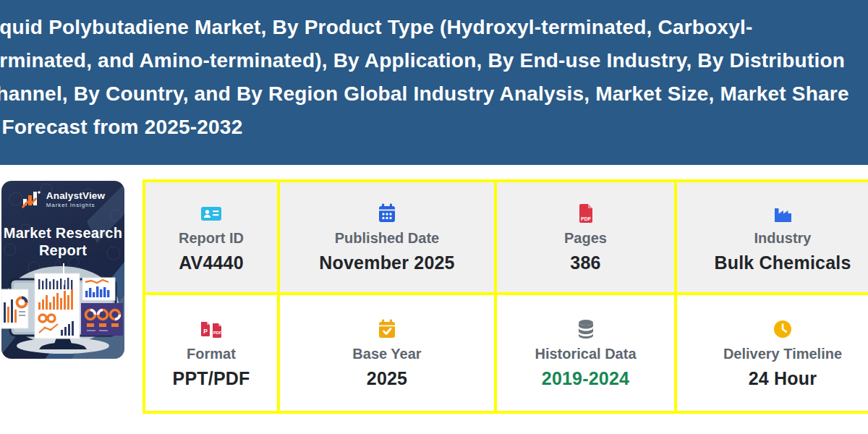  Describe the element at coordinates (773, 353) in the screenshot. I see `card-delivery-timeline: Delivery Timeline 24 Hour` at that location.